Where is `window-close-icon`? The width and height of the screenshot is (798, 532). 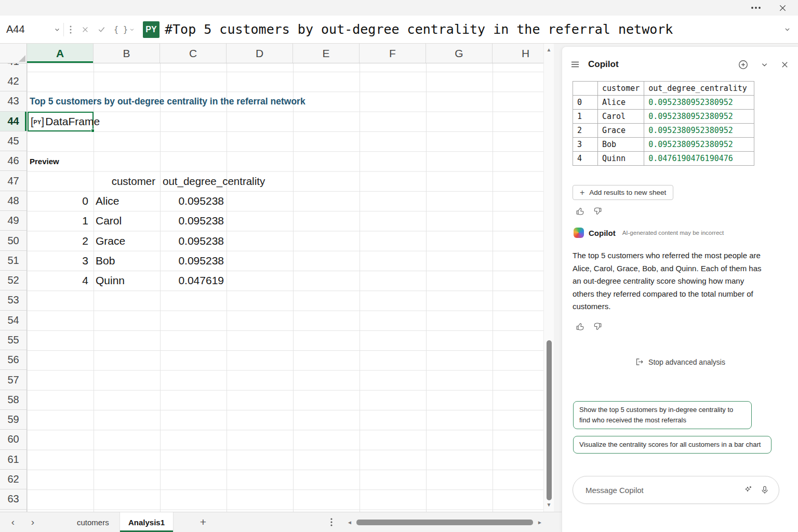 window-close-icon is located at coordinates (782, 8).